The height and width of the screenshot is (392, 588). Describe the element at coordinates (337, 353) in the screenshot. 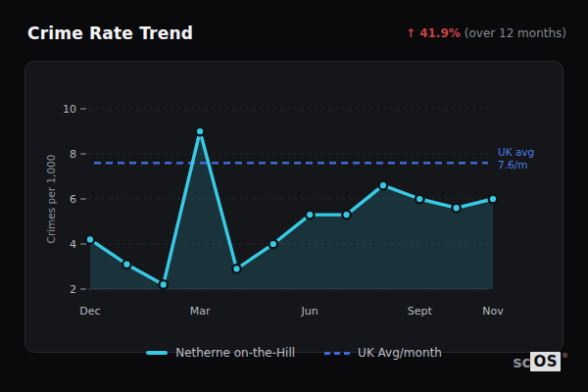

I see `dashed-line-swatch-icon` at that location.